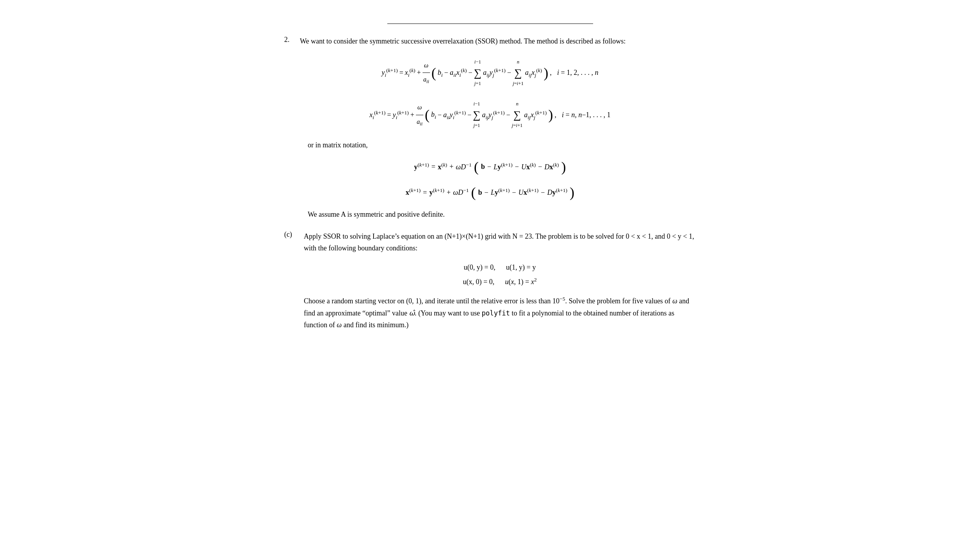 Image resolution: width=980 pixels, height=551 pixels. I want to click on bc2-right: u(x, 1) = x2, so click(521, 282).